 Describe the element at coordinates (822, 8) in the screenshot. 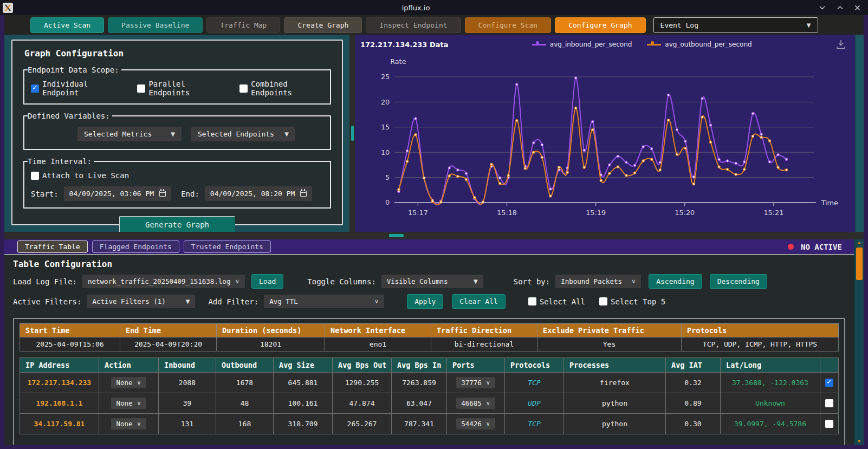

I see `minimize-icon` at that location.